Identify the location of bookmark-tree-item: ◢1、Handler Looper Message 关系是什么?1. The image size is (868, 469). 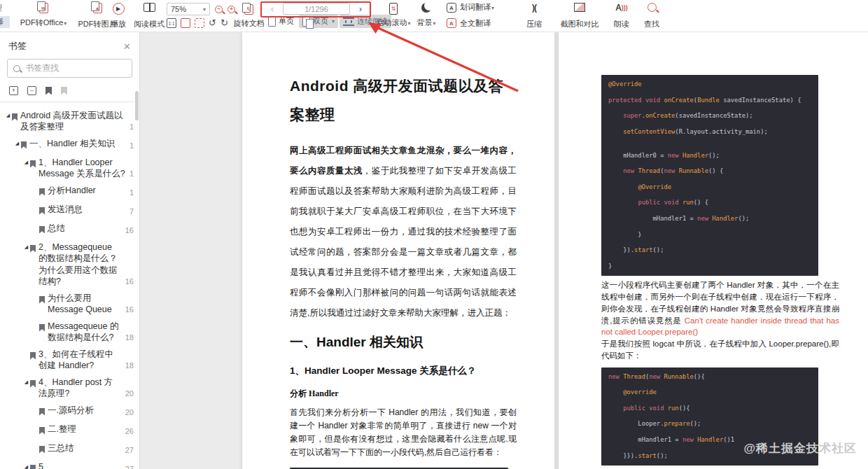
(69, 168).